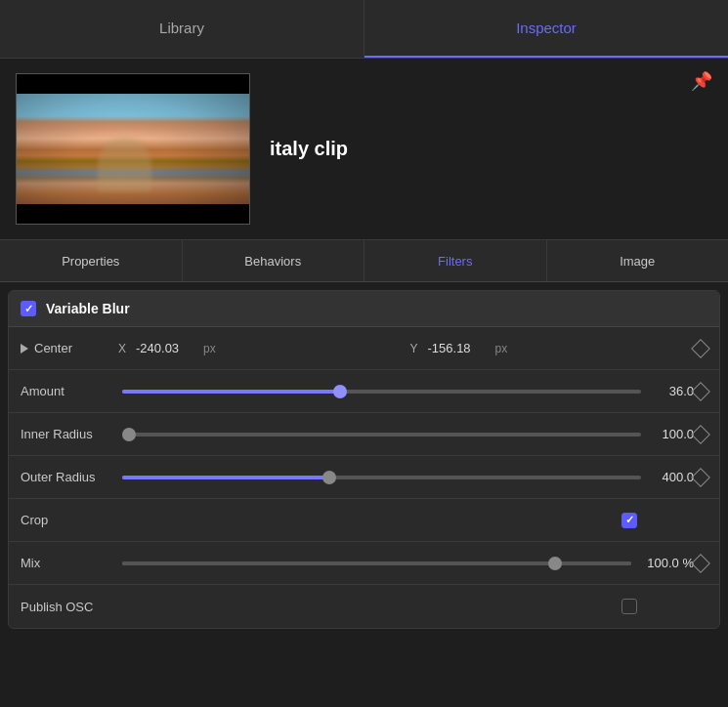 This screenshot has width=728, height=707. What do you see at coordinates (364, 29) in the screenshot?
I see `top-tab-bar: Library Inspector` at bounding box center [364, 29].